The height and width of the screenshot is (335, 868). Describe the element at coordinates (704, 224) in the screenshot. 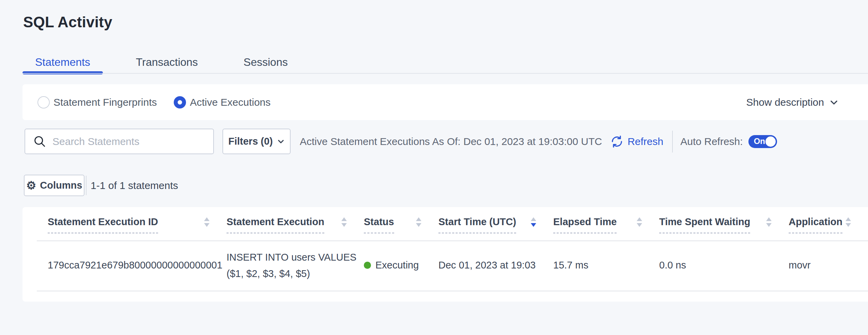

I see `column-header-label: Time Spent Waiting` at that location.